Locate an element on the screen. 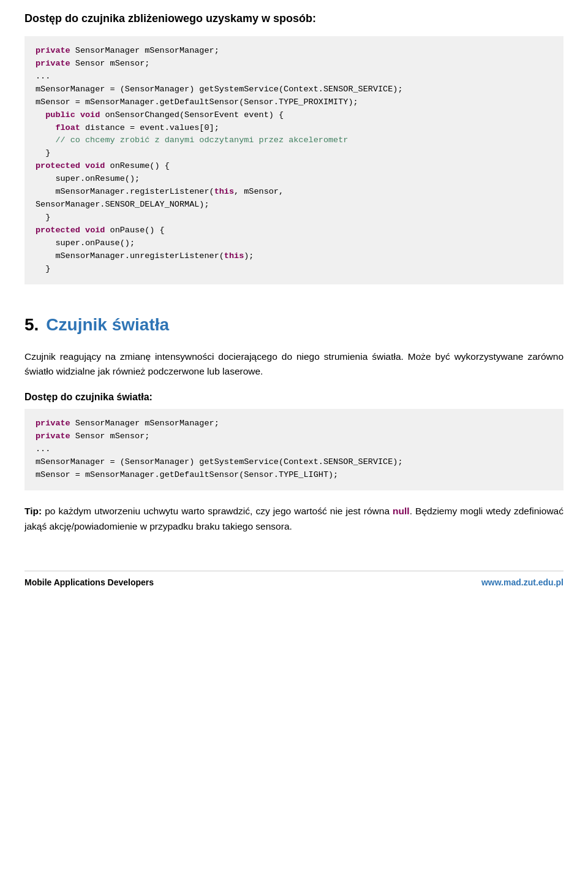 The height and width of the screenshot is (879, 588). footer-right: www.mad.zut.edu.pl is located at coordinates (522, 582).